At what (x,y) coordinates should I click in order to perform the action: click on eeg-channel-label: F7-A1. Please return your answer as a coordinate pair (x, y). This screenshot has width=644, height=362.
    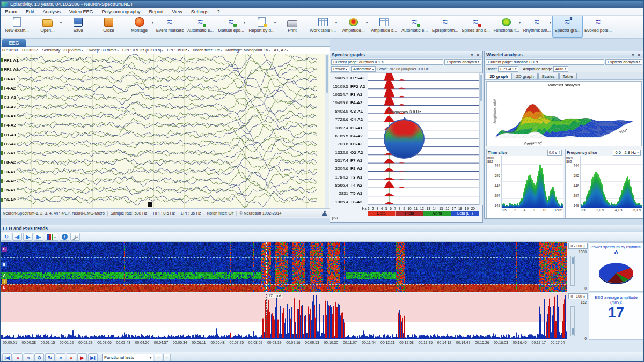
    Looking at the image, I should click on (10, 153).